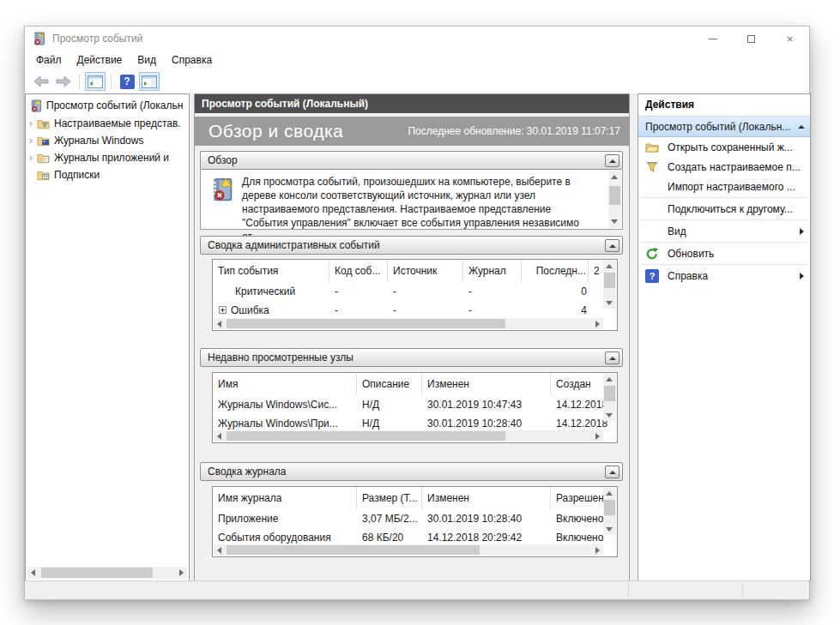 Image resolution: width=840 pixels, height=625 pixels. I want to click on column-header: Код соб..., so click(359, 271).